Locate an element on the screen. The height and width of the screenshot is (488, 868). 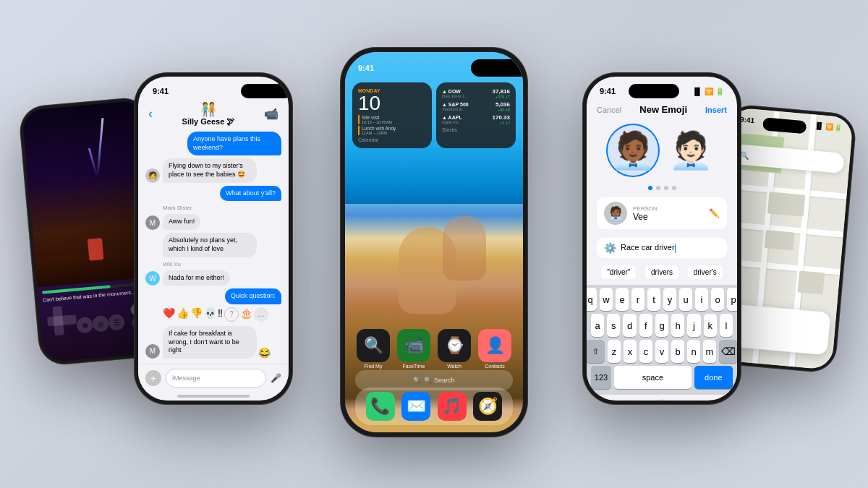
done-key: done is located at coordinates (713, 377).